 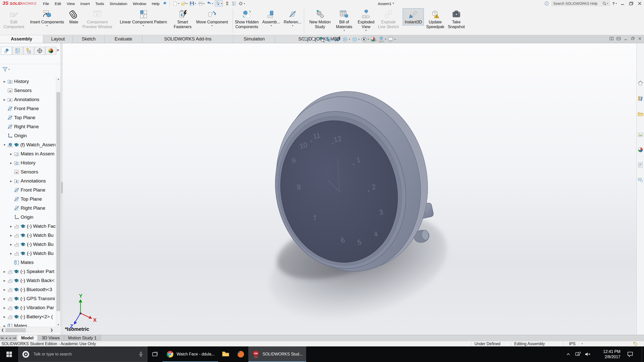 I want to click on doc-tab-motion-study-1: Motion Study 1, so click(x=83, y=338).